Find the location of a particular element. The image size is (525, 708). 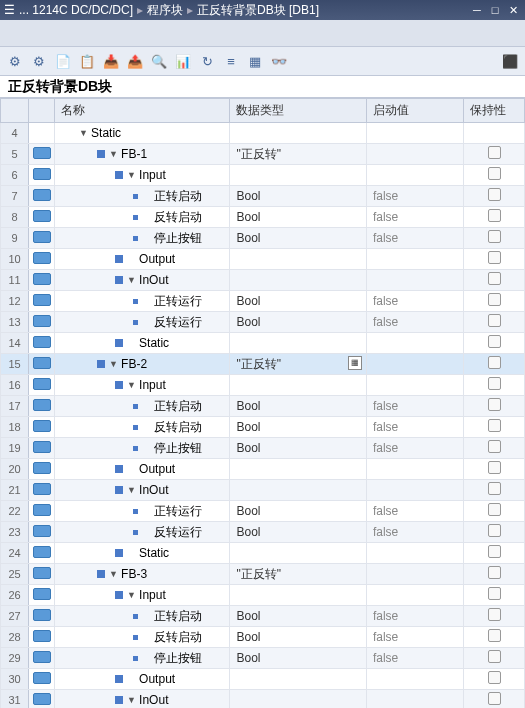

crumb-device: ... 1214C DC/DC/DC] is located at coordinates (76, 10).